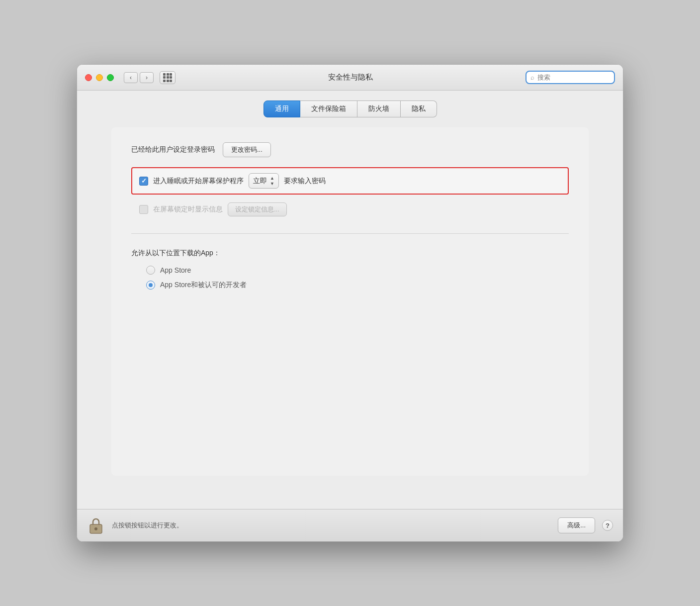  I want to click on bottom-bar: 点按锁按钮以进行更改。 高级... ?, so click(350, 525).